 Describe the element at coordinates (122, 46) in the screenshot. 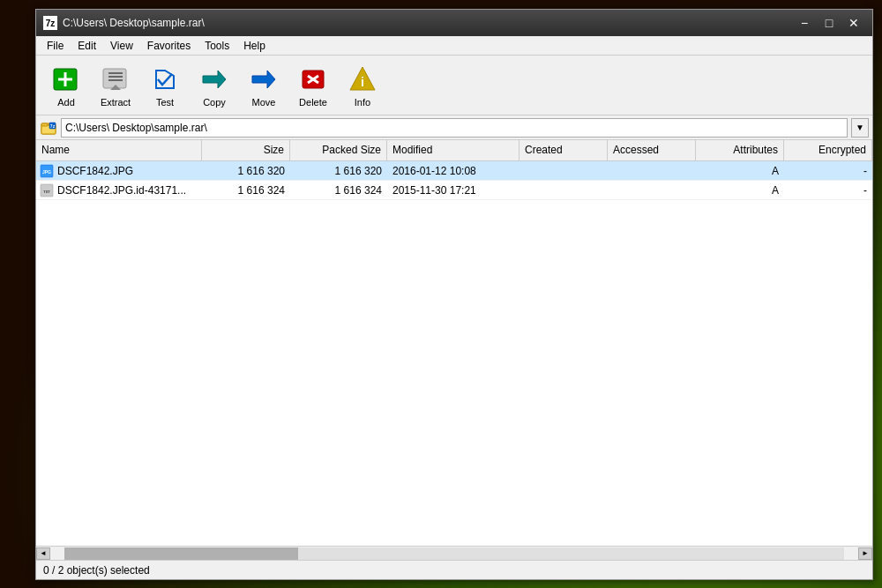

I see `menu-view: View` at that location.